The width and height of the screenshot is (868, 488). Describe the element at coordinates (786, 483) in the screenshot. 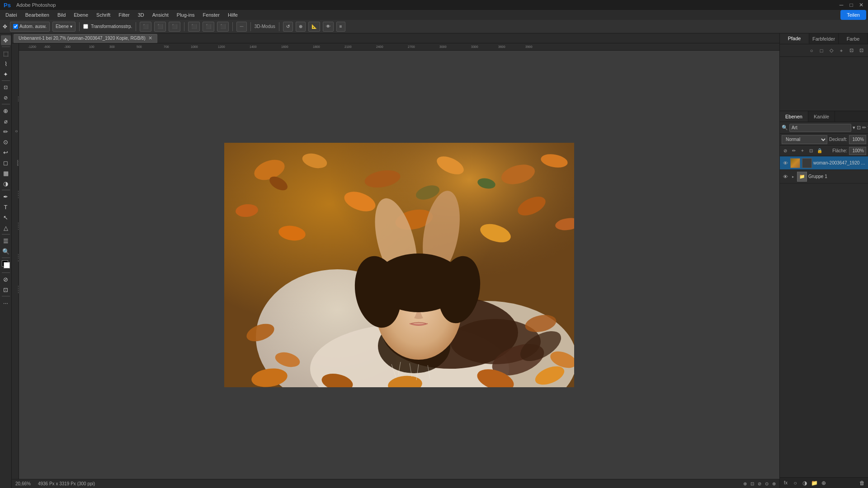

I see `layer-fx-button: fx` at that location.